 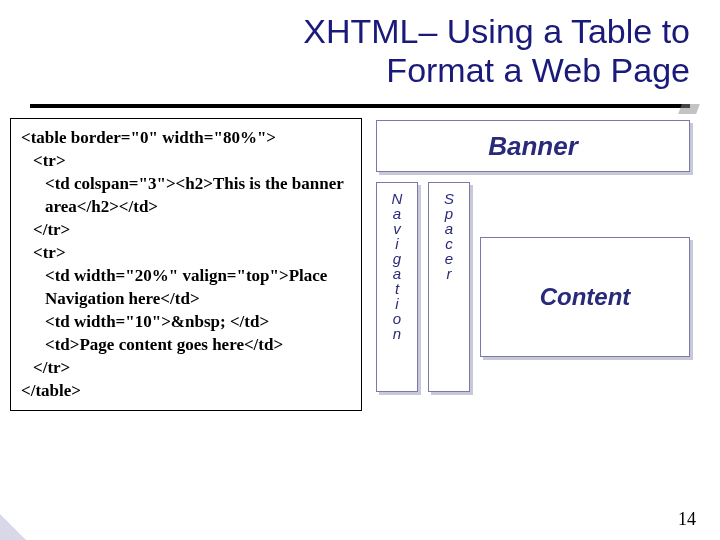 What do you see at coordinates (496, 31) in the screenshot?
I see `title-line-1: XHTML– Using a Table to` at bounding box center [496, 31].